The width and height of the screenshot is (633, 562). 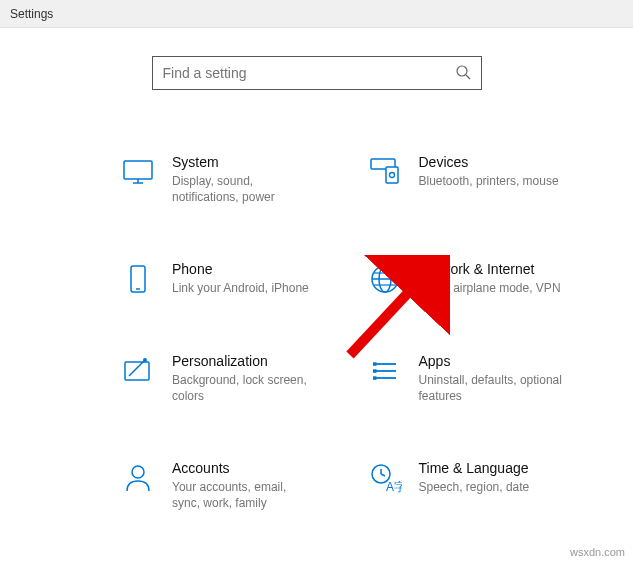 What do you see at coordinates (32, 14) in the screenshot?
I see `window-title: Settings` at bounding box center [32, 14].